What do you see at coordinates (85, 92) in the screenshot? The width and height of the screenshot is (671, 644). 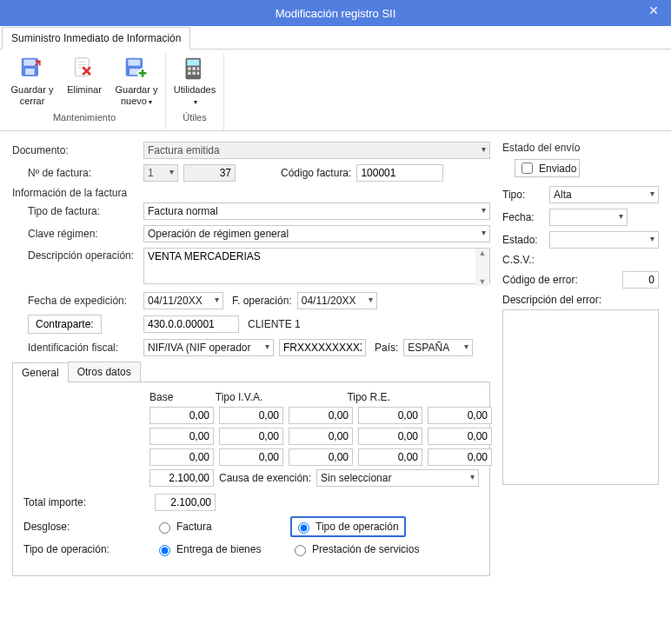 I see `ribbon-group-mantenimiento: Guardar y cerrar Eliminar Guardar y nuev…` at bounding box center [85, 92].